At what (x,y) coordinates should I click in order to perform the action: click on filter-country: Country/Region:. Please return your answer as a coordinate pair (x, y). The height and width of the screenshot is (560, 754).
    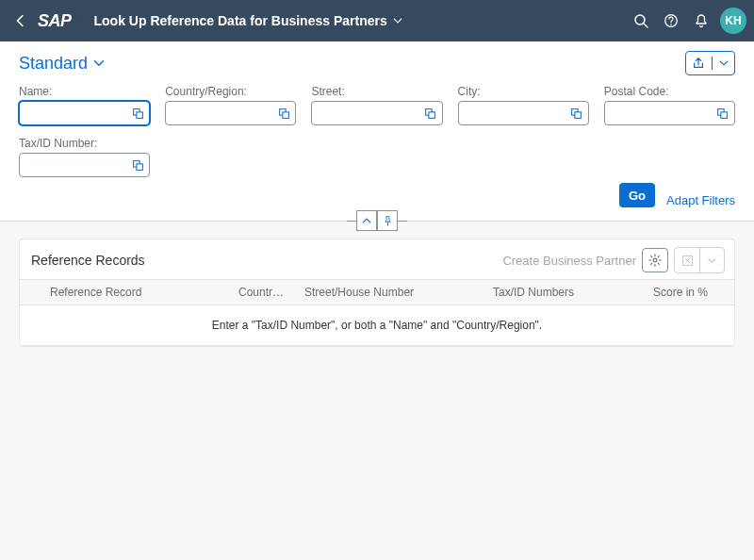
    Looking at the image, I should click on (230, 106).